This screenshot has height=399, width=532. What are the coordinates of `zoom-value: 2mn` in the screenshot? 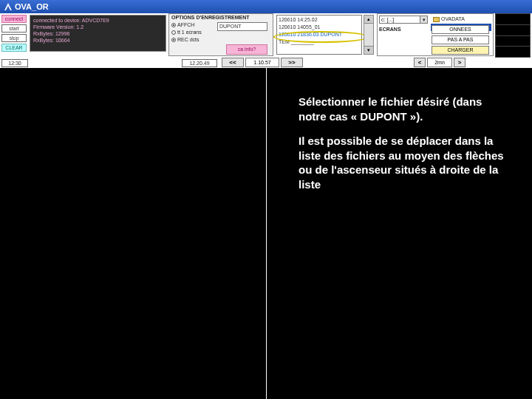 It's located at (440, 62).